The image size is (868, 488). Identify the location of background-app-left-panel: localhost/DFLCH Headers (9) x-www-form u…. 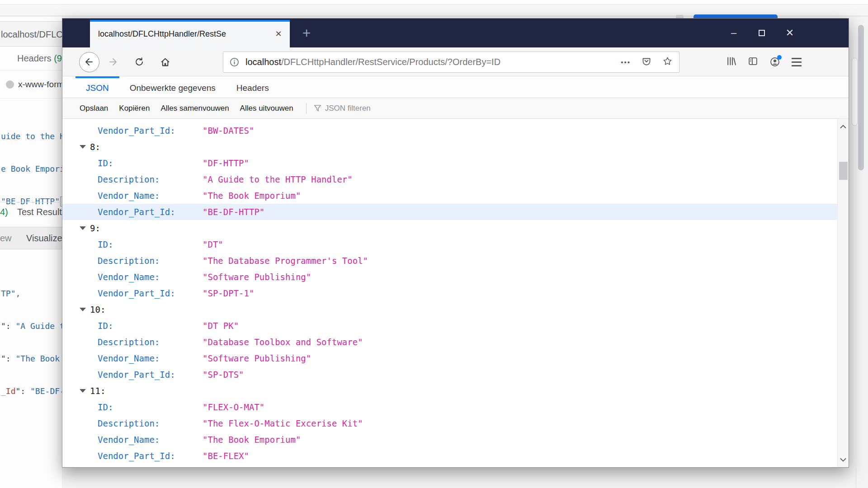
(31, 252).